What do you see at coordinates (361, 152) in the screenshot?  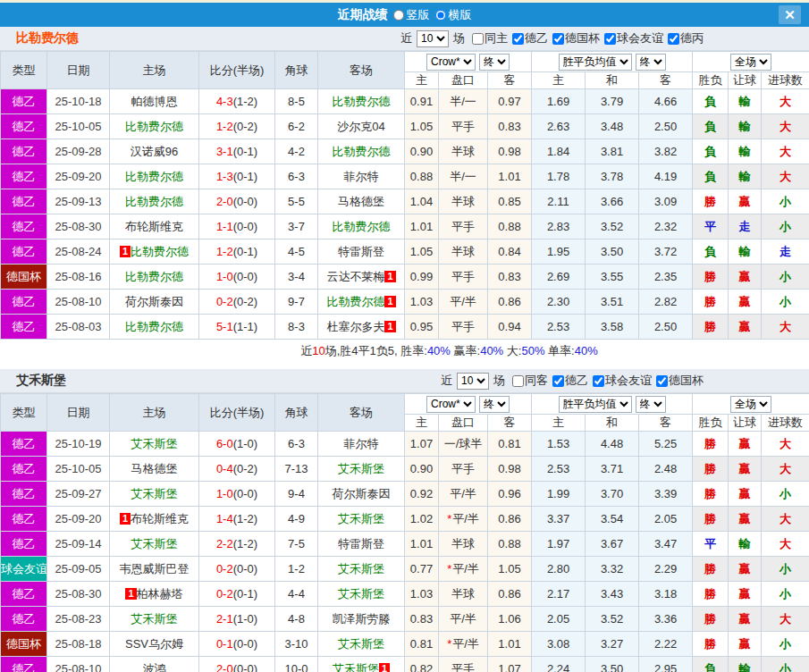 I see `away-team: 比勒费尔德` at bounding box center [361, 152].